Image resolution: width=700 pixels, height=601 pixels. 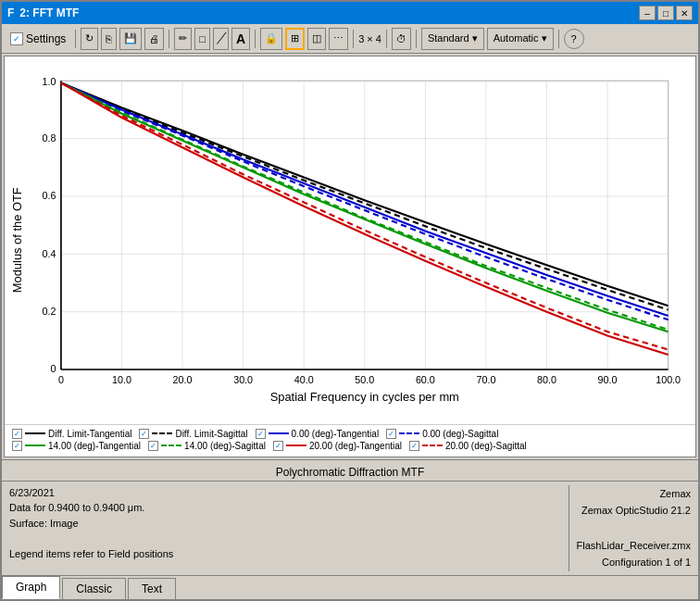 What do you see at coordinates (271, 39) in the screenshot?
I see `lock-button: 🔒` at bounding box center [271, 39].